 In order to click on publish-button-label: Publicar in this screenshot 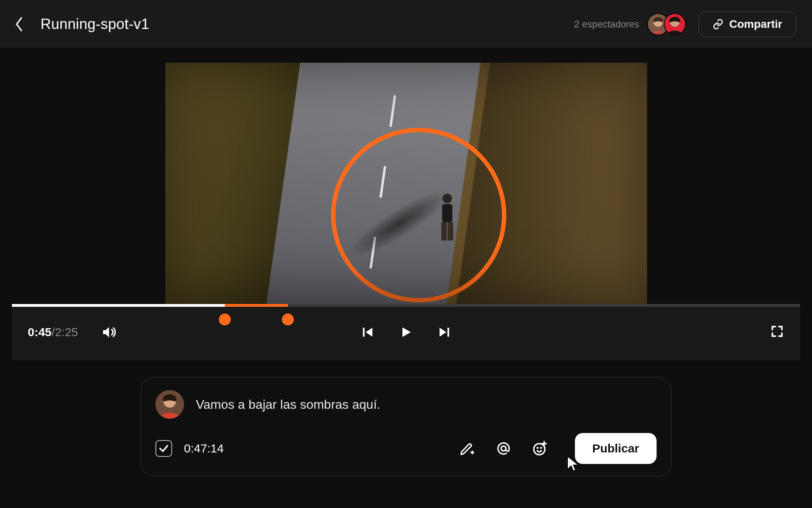, I will do `click(616, 448)`.